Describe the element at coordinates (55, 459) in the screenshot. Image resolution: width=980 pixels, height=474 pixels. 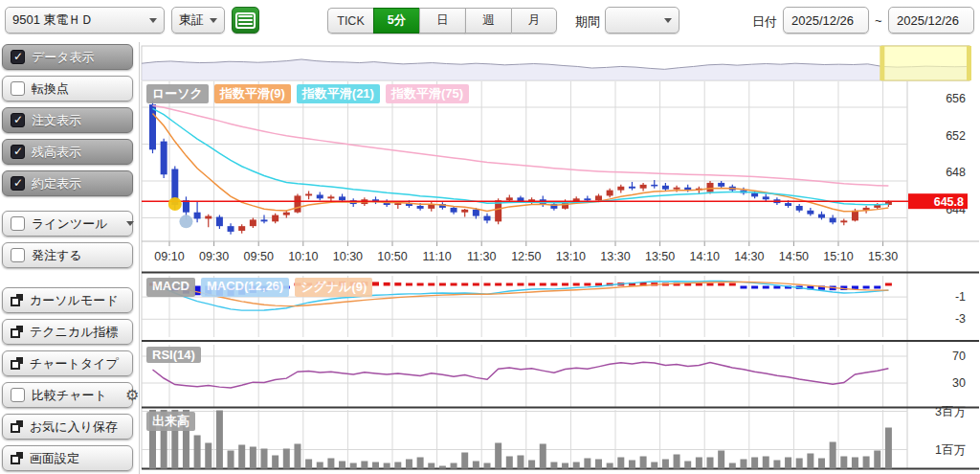
I see `sidebar-item-label: 画面設定` at that location.